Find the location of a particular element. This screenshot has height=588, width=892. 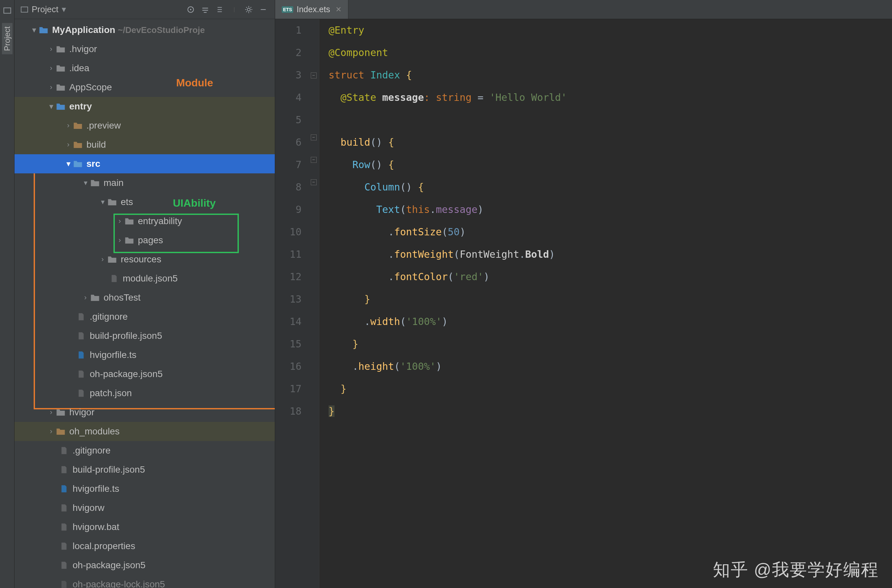

tree-root: ▾ MyApplication ~/DevEcoStudioProje is located at coordinates (145, 30).